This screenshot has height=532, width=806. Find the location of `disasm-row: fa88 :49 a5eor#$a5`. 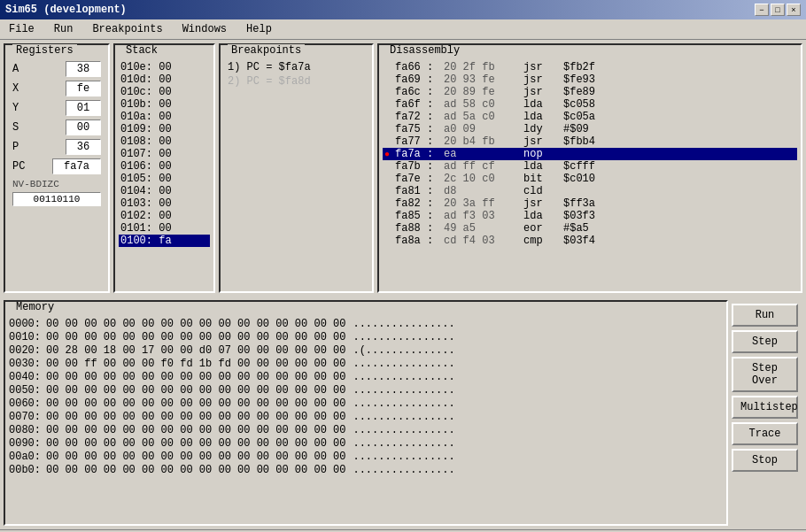

disasm-row: fa88 :49 a5eor#$a5 is located at coordinates (590, 228).